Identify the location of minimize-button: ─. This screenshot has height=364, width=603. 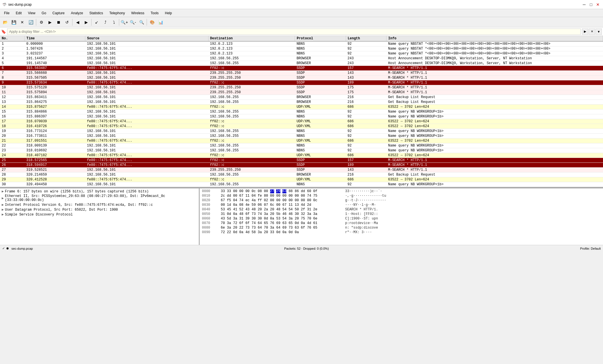
(584, 5).